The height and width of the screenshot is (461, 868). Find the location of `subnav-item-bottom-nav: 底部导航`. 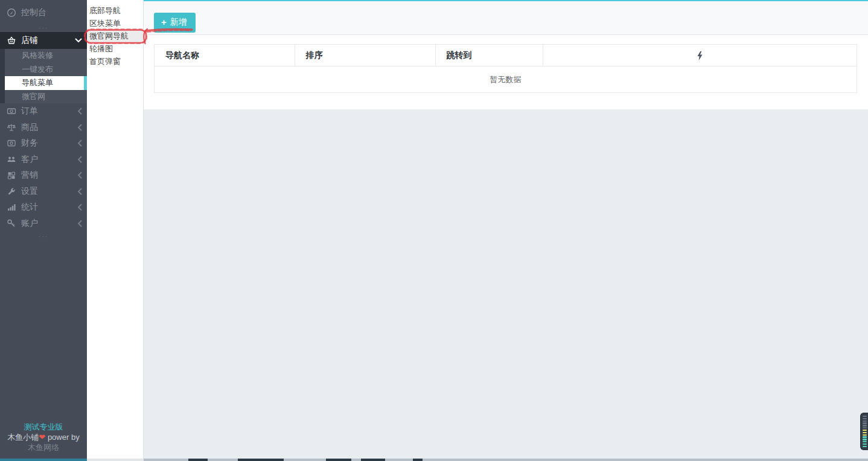

subnav-item-bottom-nav: 底部导航 is located at coordinates (115, 11).